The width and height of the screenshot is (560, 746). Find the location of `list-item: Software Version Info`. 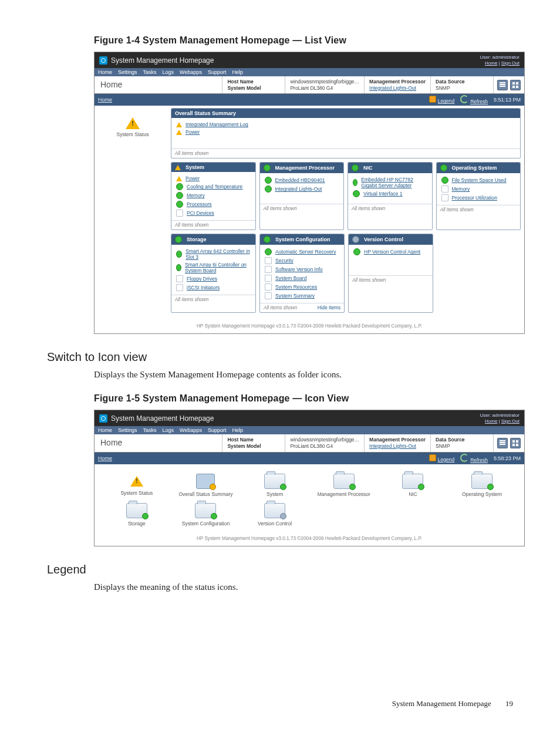

list-item: Software Version Info is located at coordinates (302, 269).